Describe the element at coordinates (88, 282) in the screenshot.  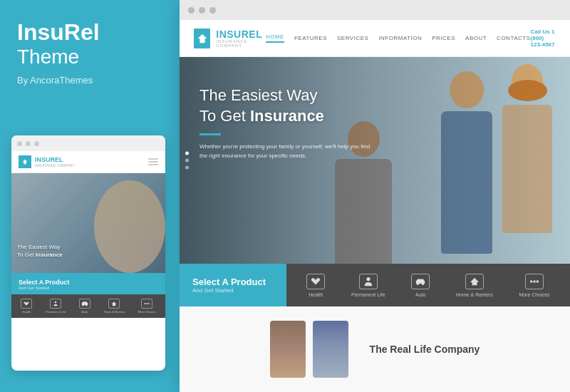
I see `mini-select-title: Select A Product` at that location.